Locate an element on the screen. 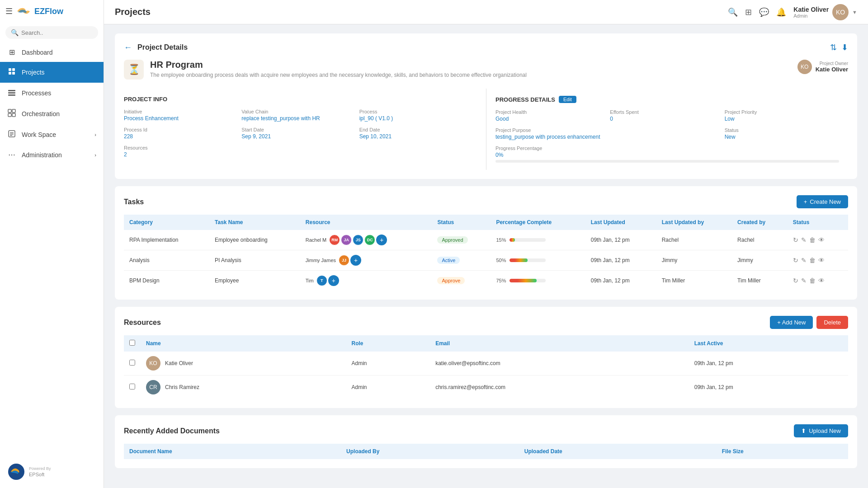  workspace-icon is located at coordinates (12, 135).